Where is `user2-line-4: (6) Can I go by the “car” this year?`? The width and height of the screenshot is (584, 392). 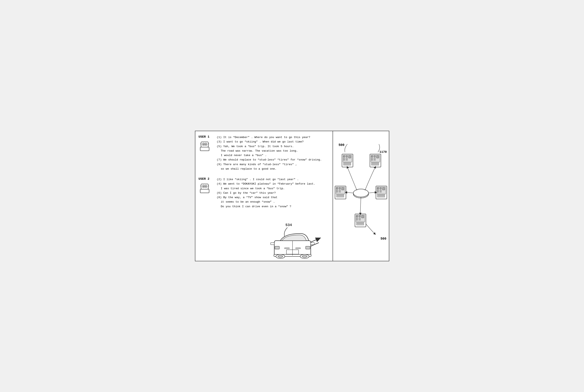
user2-line-4: (6) Can I go by the “car” this year? is located at coordinates (266, 193).